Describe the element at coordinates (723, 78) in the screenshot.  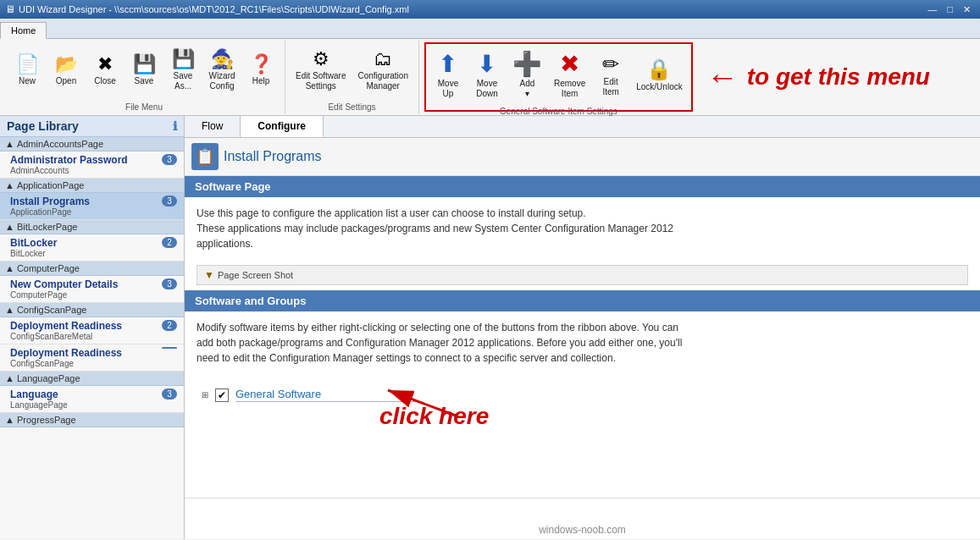
I see `left-arrow-icon: ←` at that location.